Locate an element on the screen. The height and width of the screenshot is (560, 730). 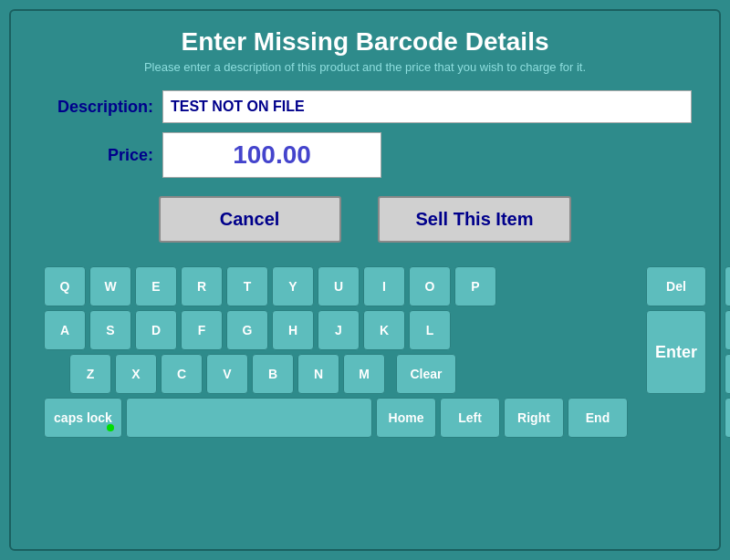
key-enter: Enter is located at coordinates (676, 352).